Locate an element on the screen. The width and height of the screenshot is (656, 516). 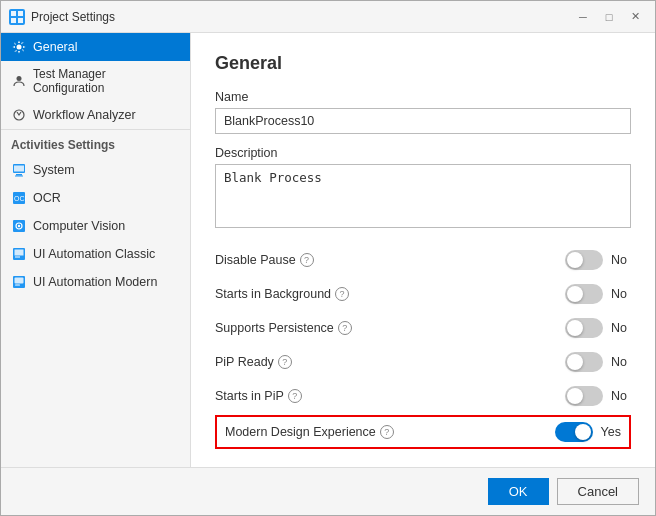
activities-settings-section: Activities Settings is located at coordinates (96, 142).